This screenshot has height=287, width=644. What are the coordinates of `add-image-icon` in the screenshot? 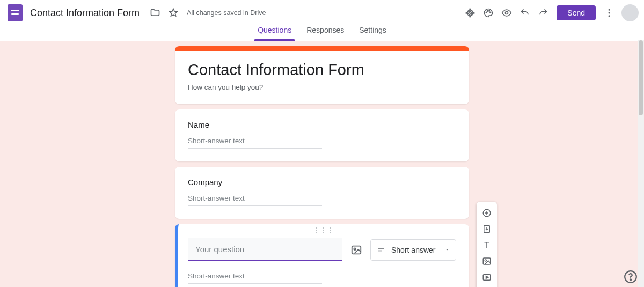 It's located at (356, 250).